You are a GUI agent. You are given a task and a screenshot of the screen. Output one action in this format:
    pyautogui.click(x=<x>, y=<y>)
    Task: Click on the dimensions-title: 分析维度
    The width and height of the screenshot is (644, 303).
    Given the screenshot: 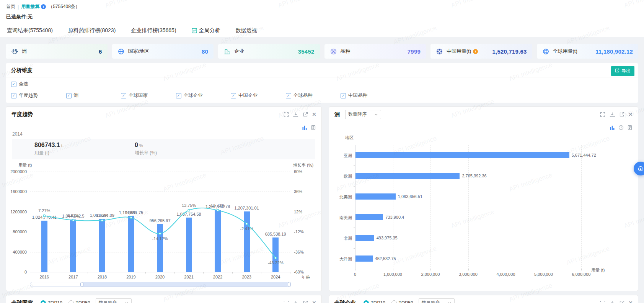 What is the action you would take?
    pyautogui.click(x=22, y=70)
    